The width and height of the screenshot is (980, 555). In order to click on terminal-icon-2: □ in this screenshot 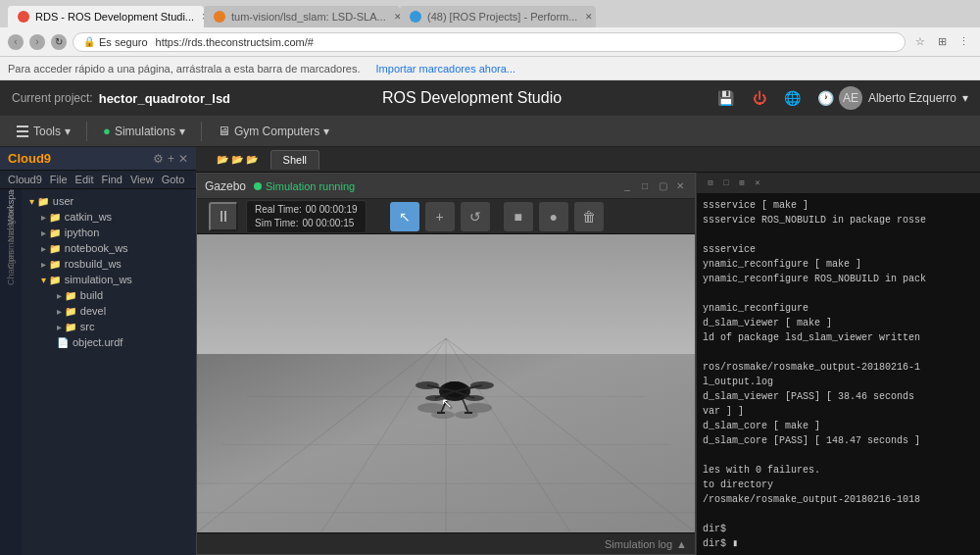, I will do `click(726, 183)`.